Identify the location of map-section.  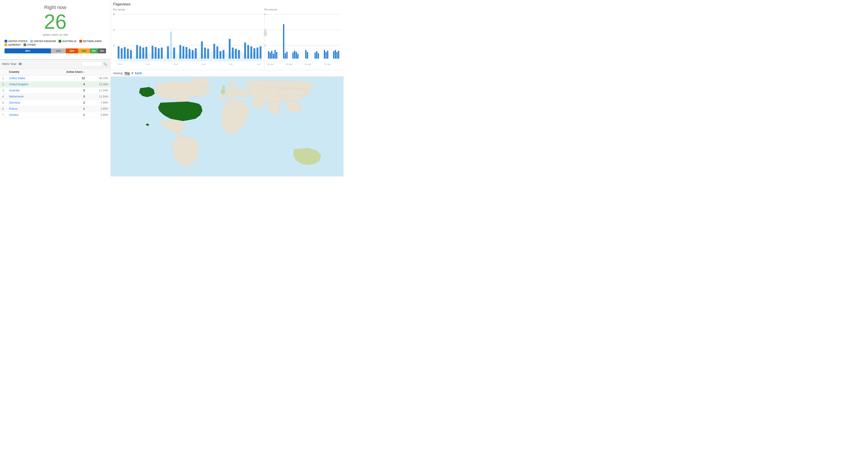
(227, 126).